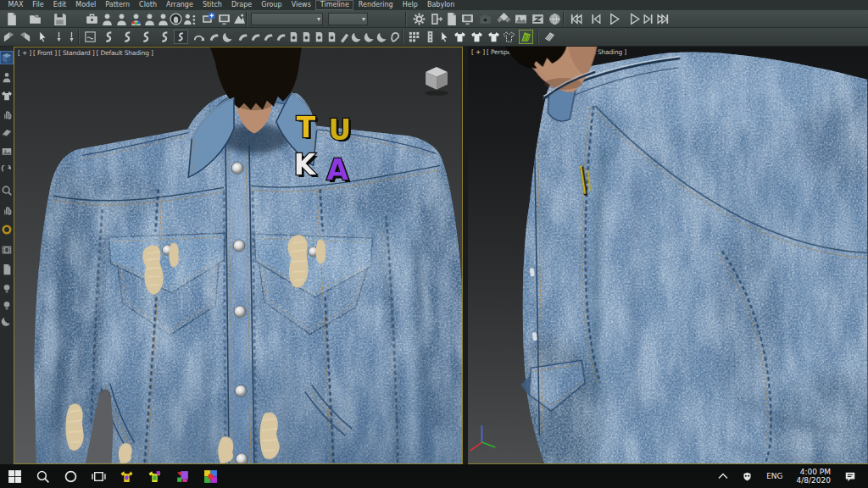  Describe the element at coordinates (649, 19) in the screenshot. I see `next-frame-icon` at that location.